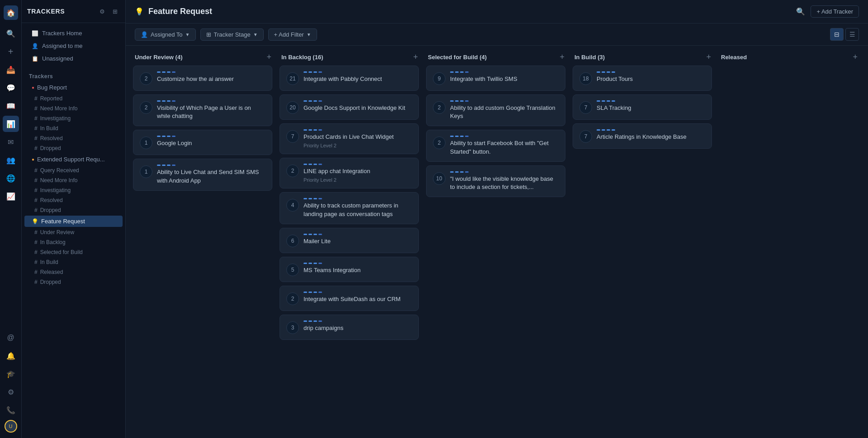 The image size is (868, 438). I want to click on assigned-to-filter: 👤 Assigned To ▼, so click(166, 34).